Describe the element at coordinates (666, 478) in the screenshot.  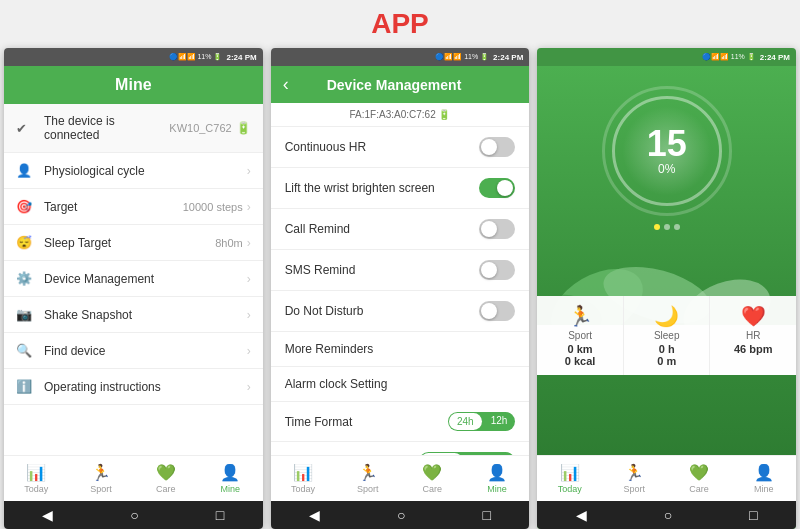
I see `bottom-nav-3: 📊 Today 🏃 Sport 💚 Care 👤 Mine` at that location.